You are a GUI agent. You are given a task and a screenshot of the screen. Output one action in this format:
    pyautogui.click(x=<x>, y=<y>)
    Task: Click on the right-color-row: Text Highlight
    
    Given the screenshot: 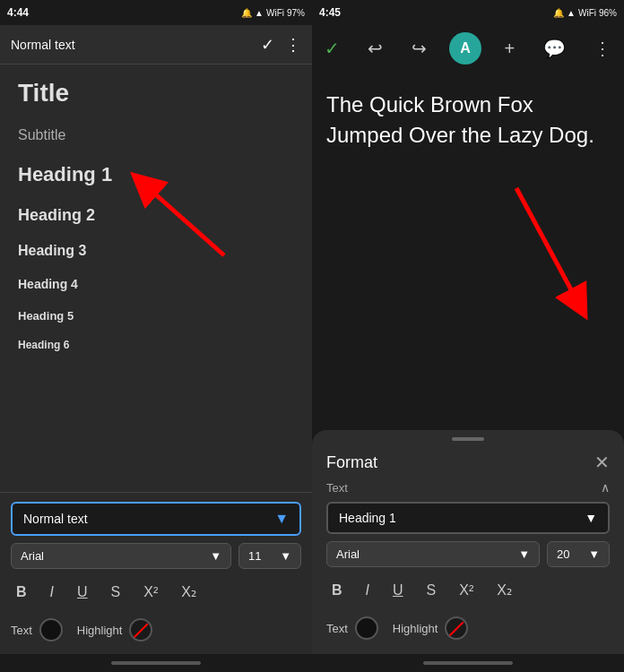 What is the action you would take?
    pyautogui.click(x=468, y=628)
    